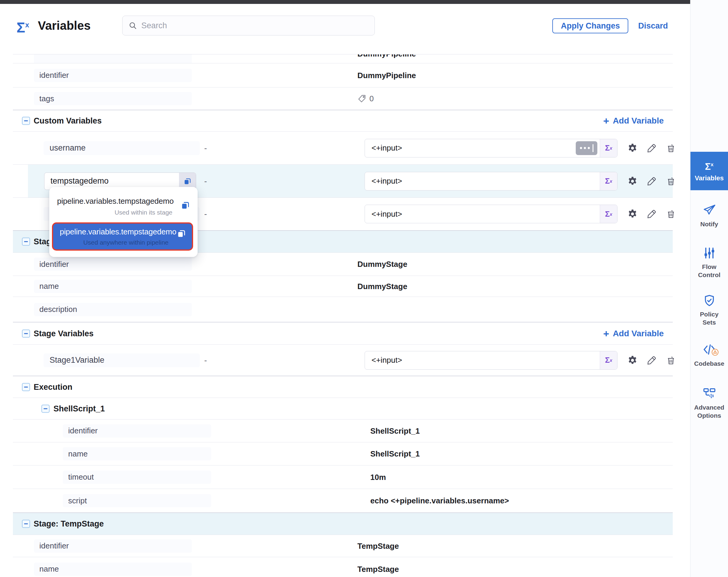 The image size is (728, 577). What do you see at coordinates (709, 166) in the screenshot?
I see `sigma-x-icon: Σx` at bounding box center [709, 166].